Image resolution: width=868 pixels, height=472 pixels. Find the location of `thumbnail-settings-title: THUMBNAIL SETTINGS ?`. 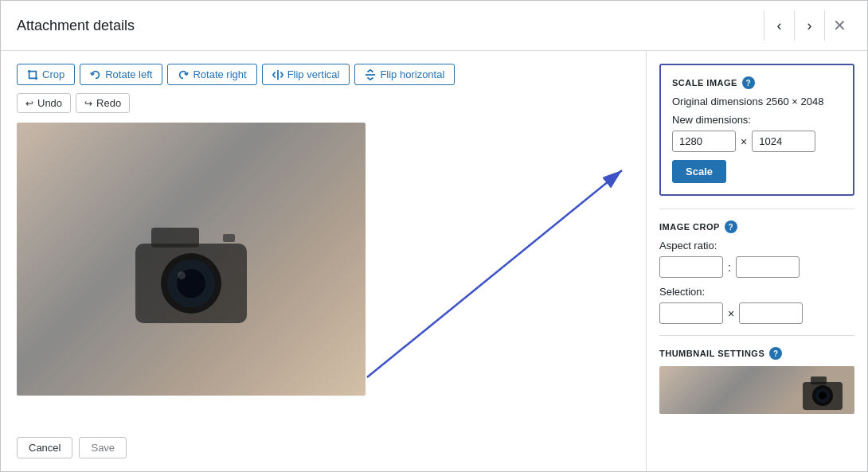

thumbnail-settings-title: THUMBNAIL SETTINGS ? is located at coordinates (757, 353).